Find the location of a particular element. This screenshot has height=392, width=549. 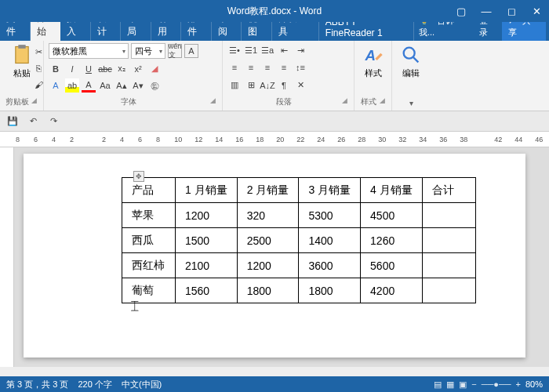

redo-icon: ↷ is located at coordinates (53, 122).